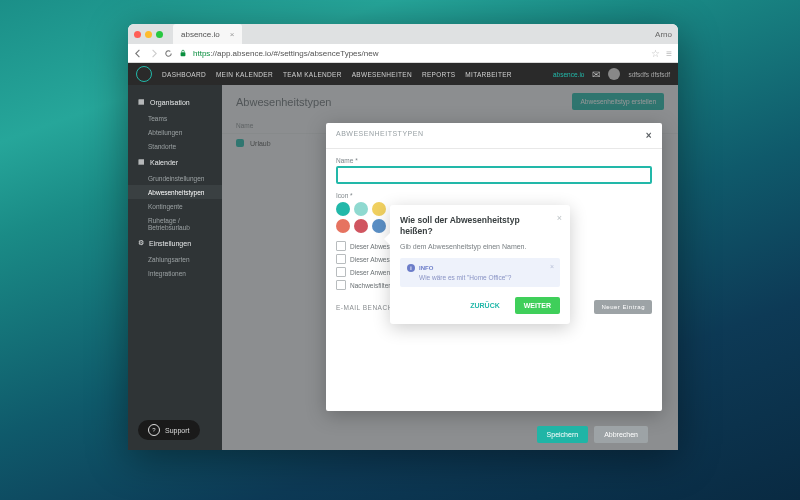 The width and height of the screenshot is (800, 500). What do you see at coordinates (208, 34) in the screenshot?
I see `browser-tab: absence.io ×` at bounding box center [208, 34].